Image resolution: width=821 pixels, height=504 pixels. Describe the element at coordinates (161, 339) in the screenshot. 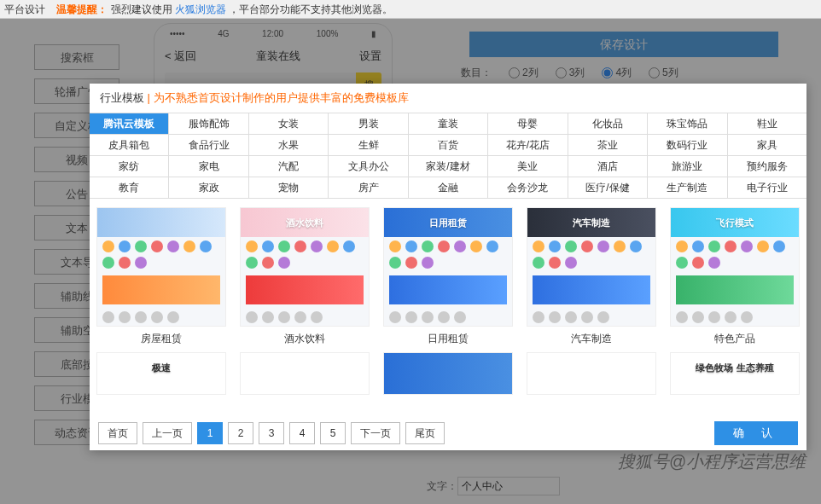

I see `template-name: 房屋租赁` at that location.